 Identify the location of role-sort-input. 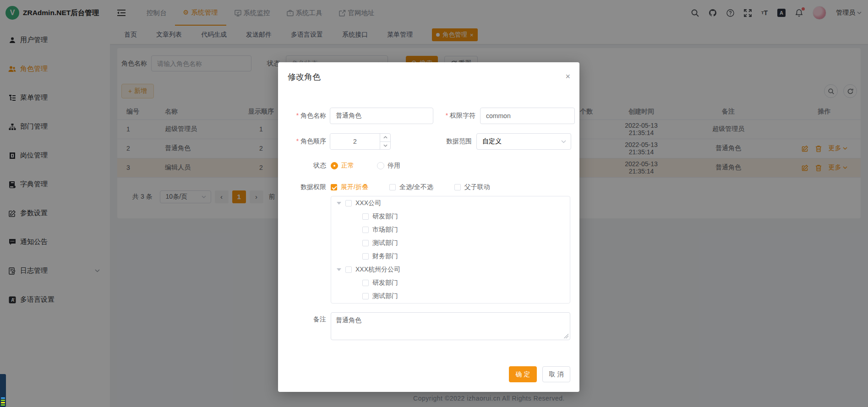
(355, 141).